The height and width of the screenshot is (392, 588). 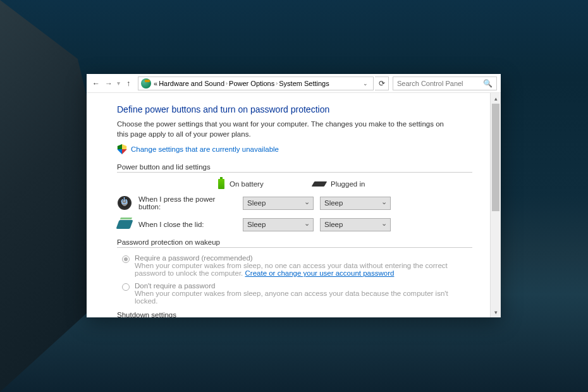 I want to click on section-header-password: Password protection on wakeup, so click(x=171, y=242).